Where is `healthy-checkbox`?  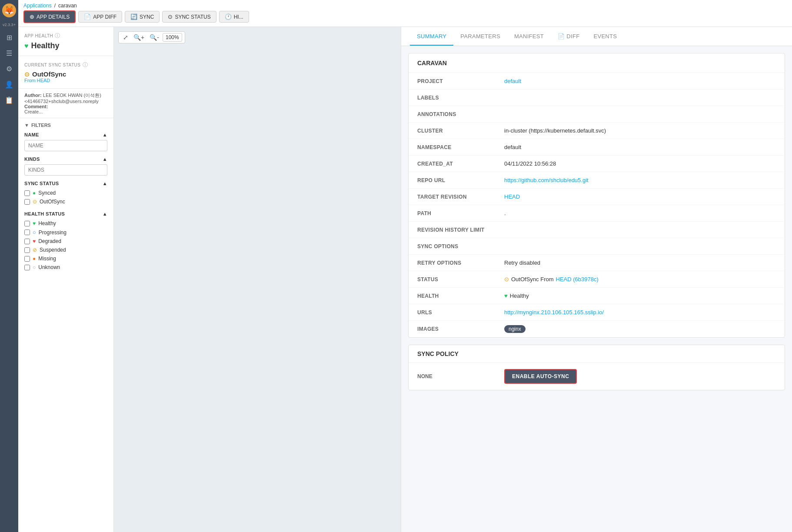 healthy-checkbox is located at coordinates (27, 223).